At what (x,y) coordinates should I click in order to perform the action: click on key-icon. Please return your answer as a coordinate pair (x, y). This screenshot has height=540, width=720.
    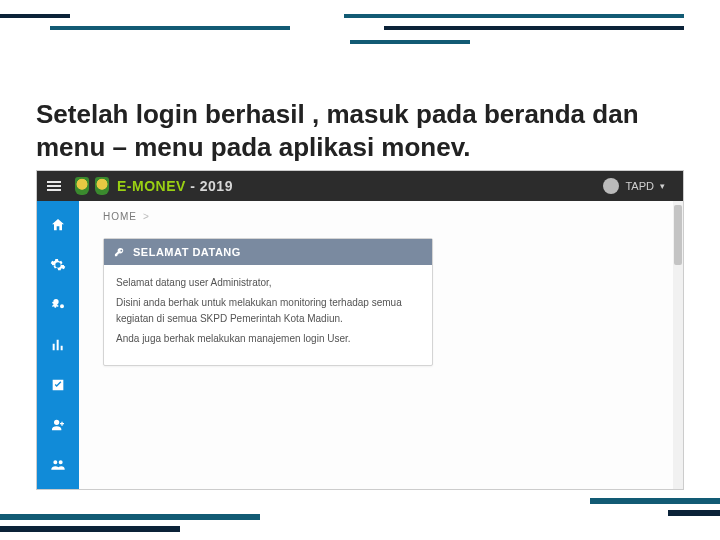
    Looking at the image, I should click on (120, 252).